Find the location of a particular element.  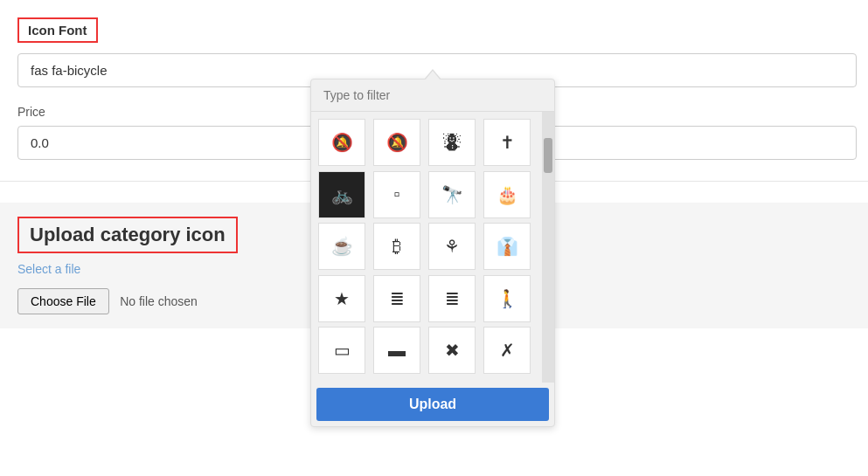

icon-bluetooth-b: ✖ is located at coordinates (452, 350).